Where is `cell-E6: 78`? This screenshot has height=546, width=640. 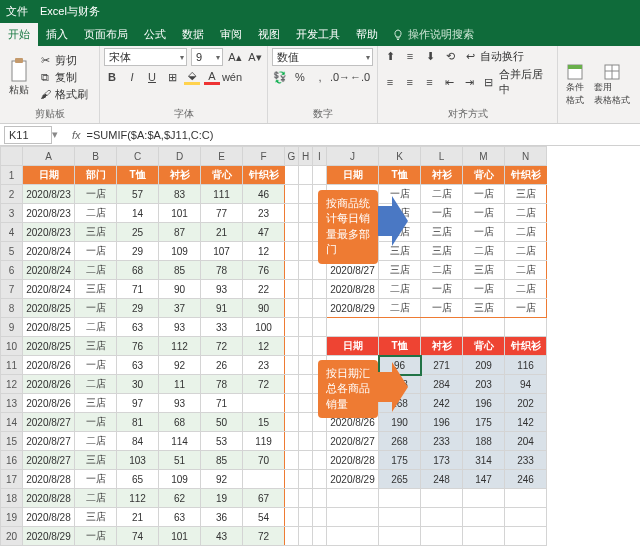
cell-E6: 78 is located at coordinates (222, 270).